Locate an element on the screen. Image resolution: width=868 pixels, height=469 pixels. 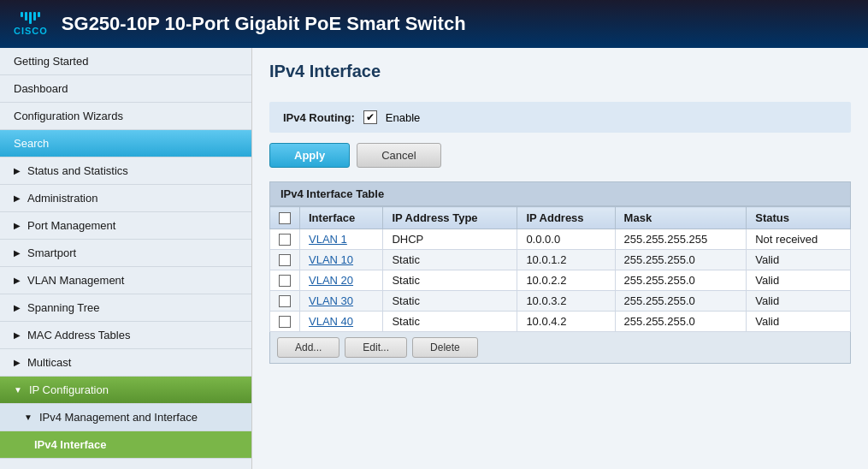
sidebar-item-search: Search is located at coordinates (126, 144).